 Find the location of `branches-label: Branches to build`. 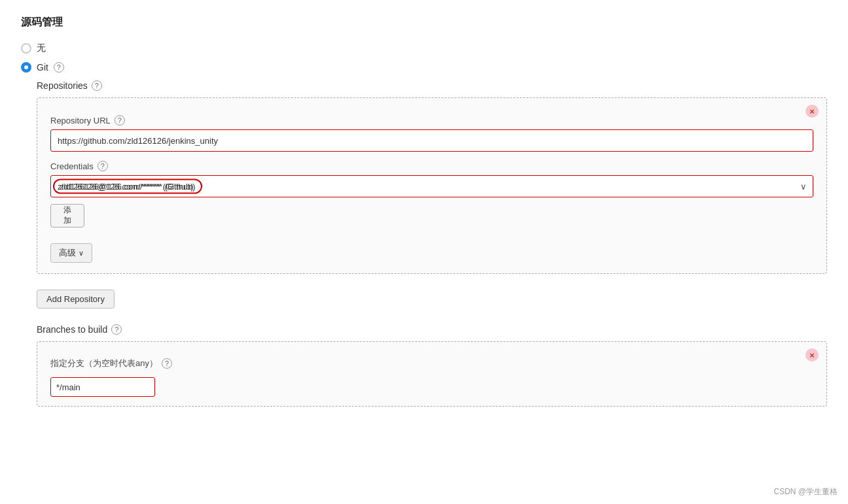

branches-label: Branches to build is located at coordinates (72, 329).